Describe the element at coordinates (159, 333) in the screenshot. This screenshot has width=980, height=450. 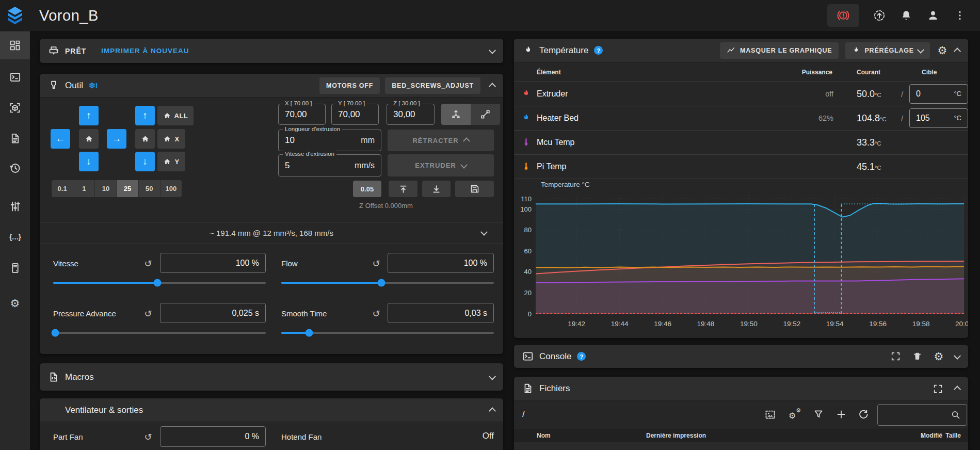
I see `pressure-advance-slider` at that location.